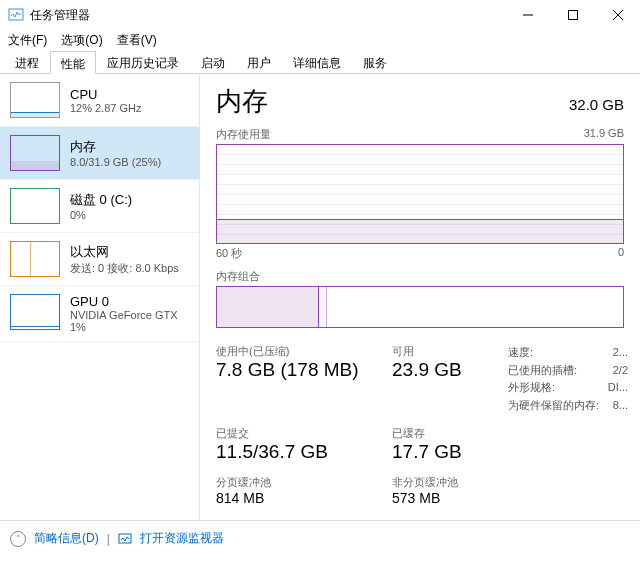 Image resolution: width=640 pixels, height=566 pixels. Describe the element at coordinates (621, 254) in the screenshot. I see `axis-right: 0` at that location.